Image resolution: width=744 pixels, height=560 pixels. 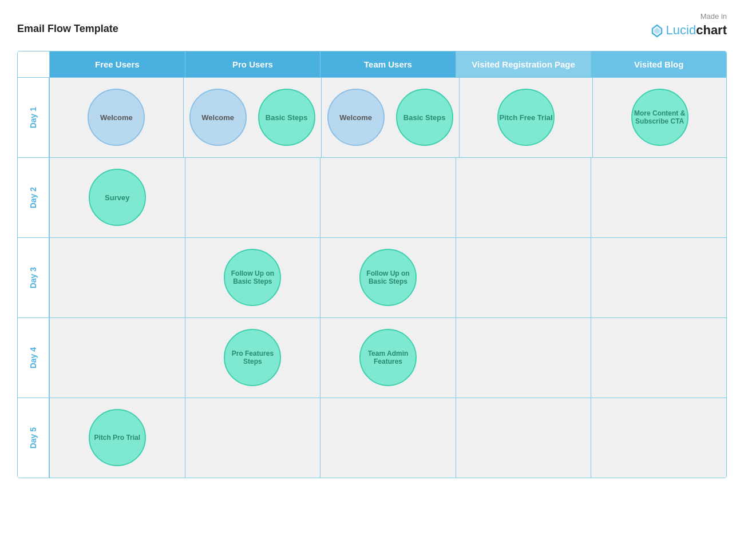 I want to click on circle-basic-steps-team: Basic Steps, so click(x=425, y=117).